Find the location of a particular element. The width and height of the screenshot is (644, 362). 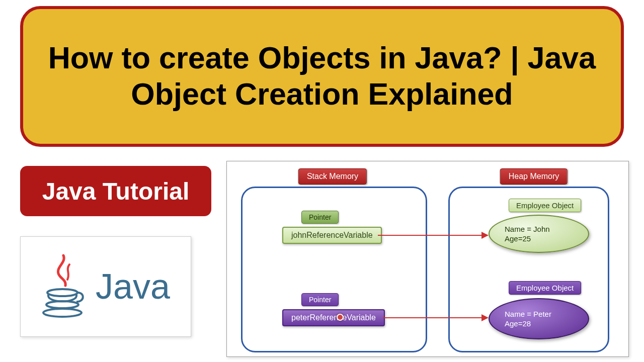

obj2-name: Name = Peter is located at coordinates (528, 314).